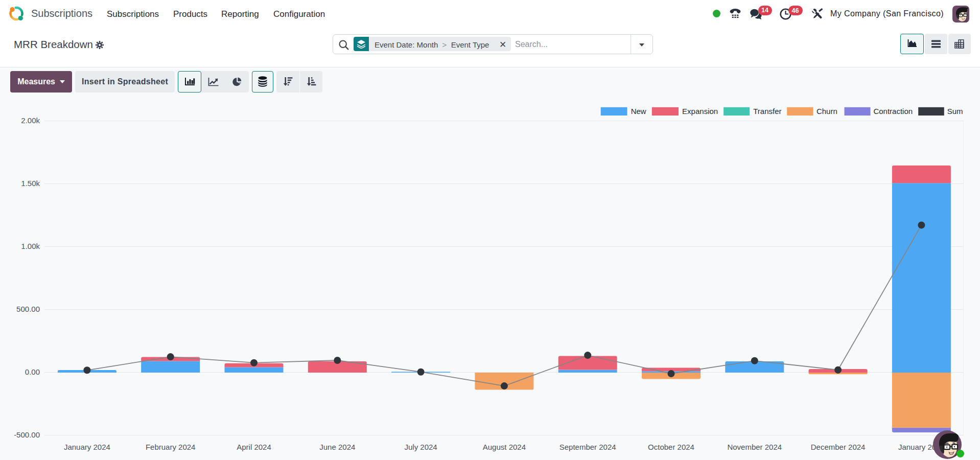  Describe the element at coordinates (754, 447) in the screenshot. I see `svg-text: November 2024` at that location.